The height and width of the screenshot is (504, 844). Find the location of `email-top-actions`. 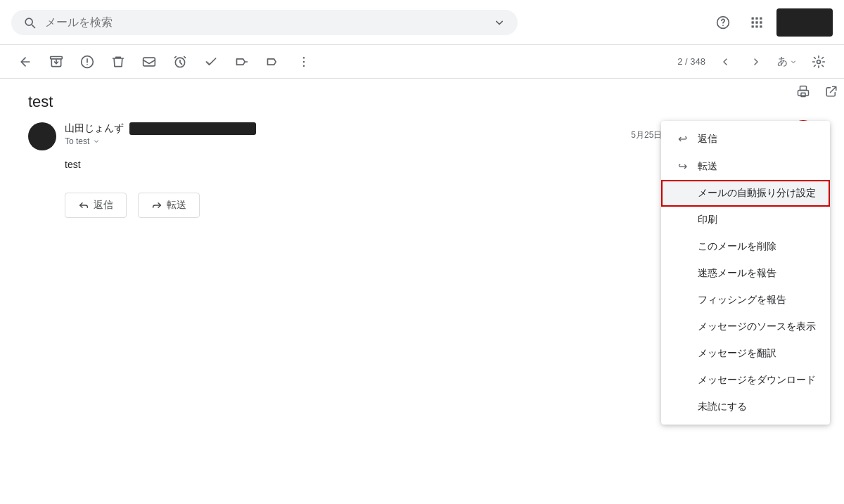

email-top-actions is located at coordinates (817, 91).